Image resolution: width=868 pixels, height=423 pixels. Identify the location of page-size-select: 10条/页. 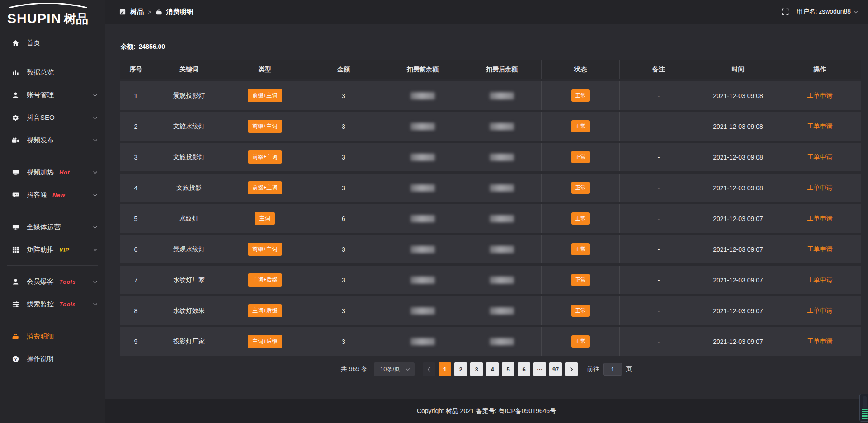
(394, 369).